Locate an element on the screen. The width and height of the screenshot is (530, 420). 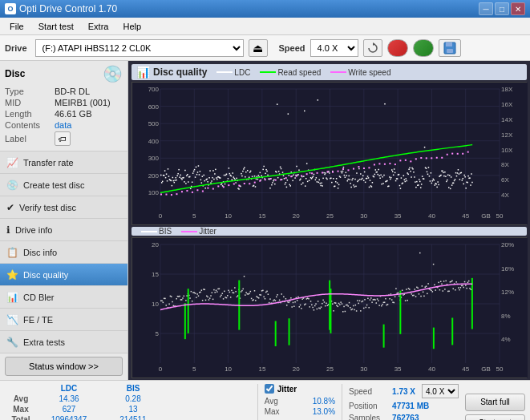
titlebar-buttons: ─ □ ✕ is located at coordinates (502, 9).